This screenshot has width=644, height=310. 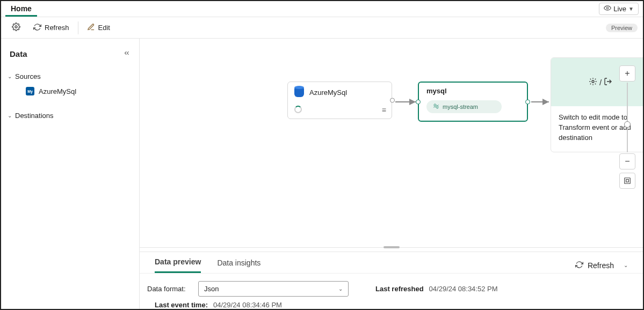 I want to click on sidebar-title: Data, so click(x=18, y=54).